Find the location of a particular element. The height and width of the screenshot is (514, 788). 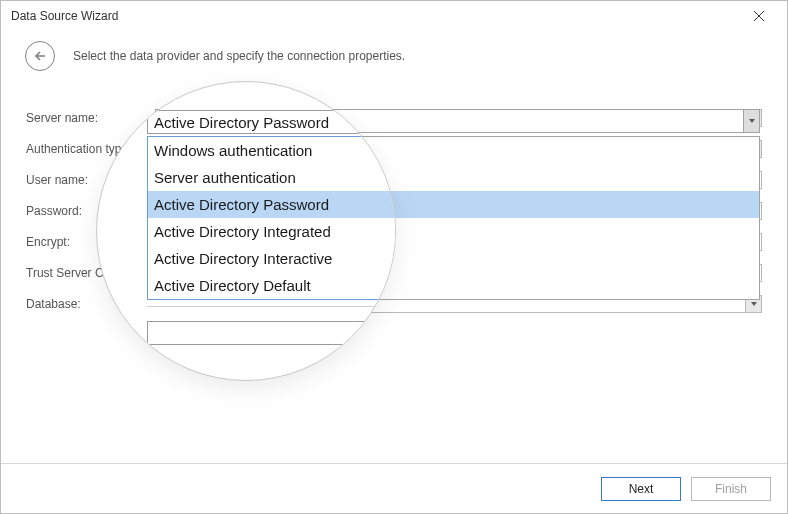

server-name-label: Server name: is located at coordinates (91, 118).